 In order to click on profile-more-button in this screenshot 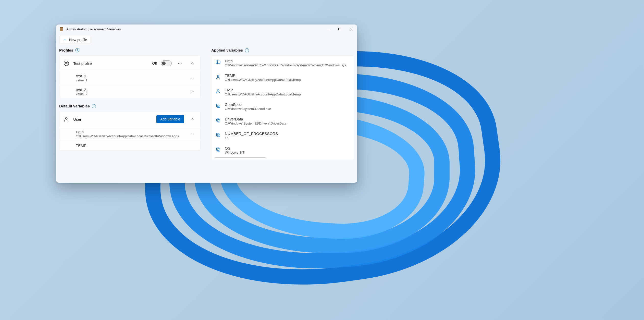, I will do `click(180, 63)`.